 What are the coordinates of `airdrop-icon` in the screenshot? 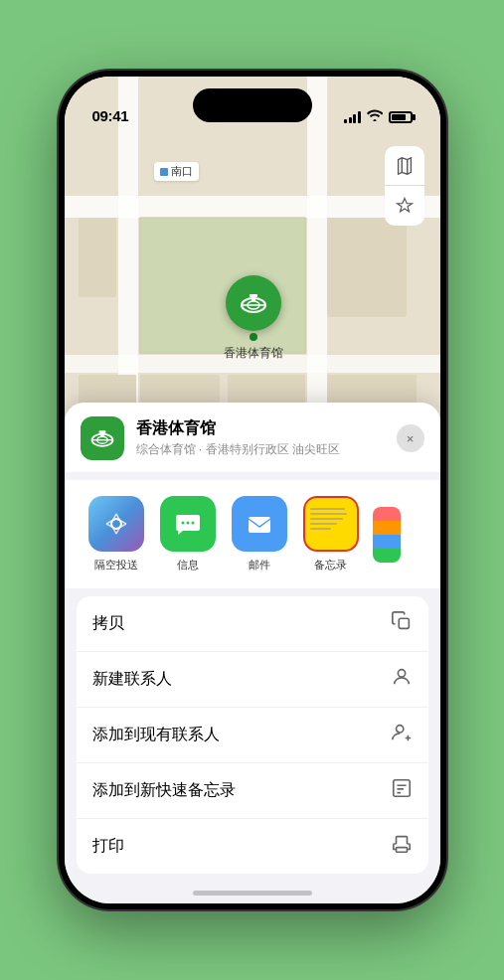 It's located at (116, 524).